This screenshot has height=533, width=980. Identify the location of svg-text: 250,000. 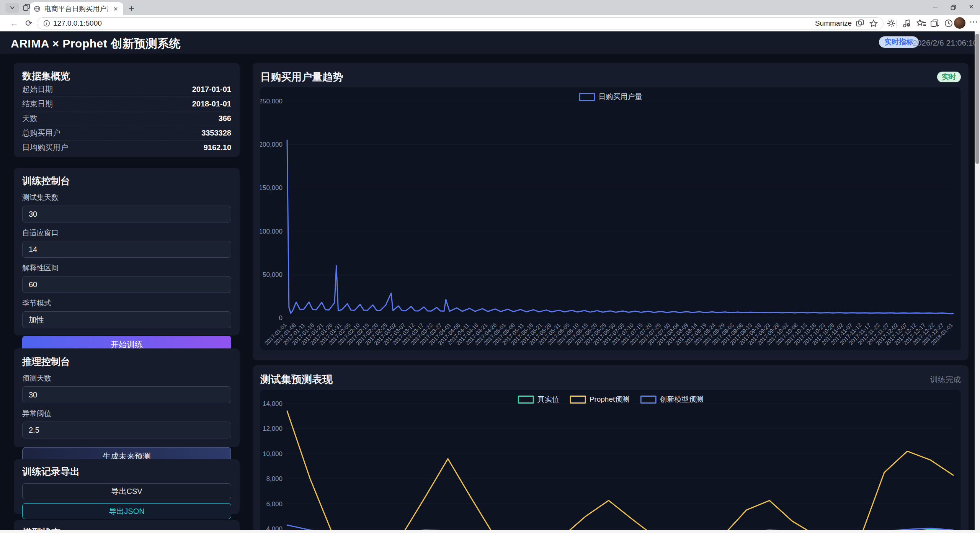
(271, 101).